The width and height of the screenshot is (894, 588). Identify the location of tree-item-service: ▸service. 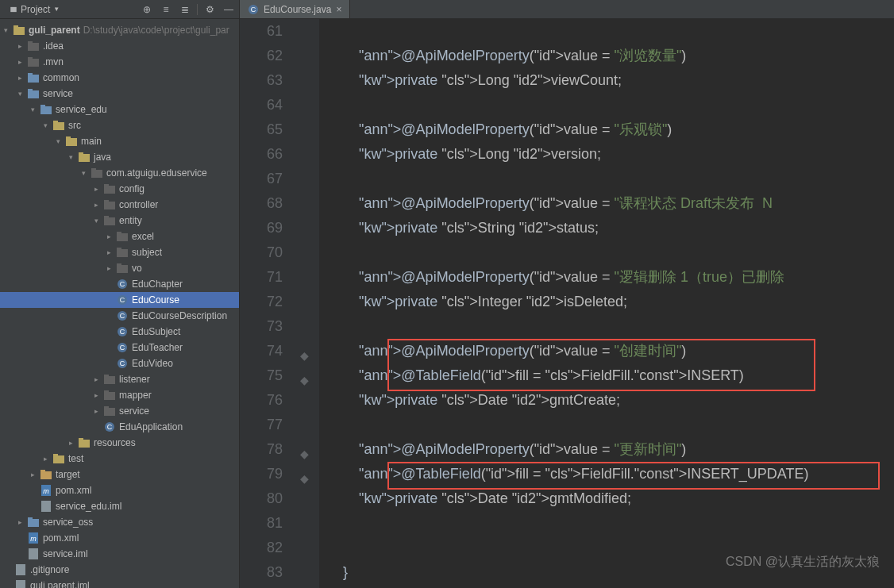
(119, 411).